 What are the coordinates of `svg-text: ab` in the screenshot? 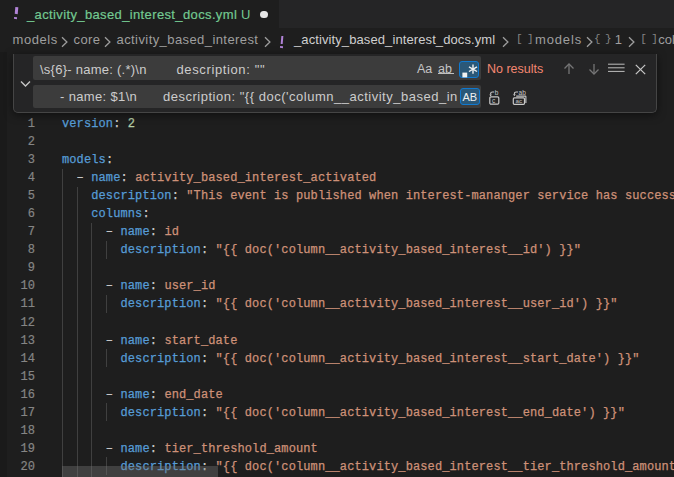 It's located at (522, 93).